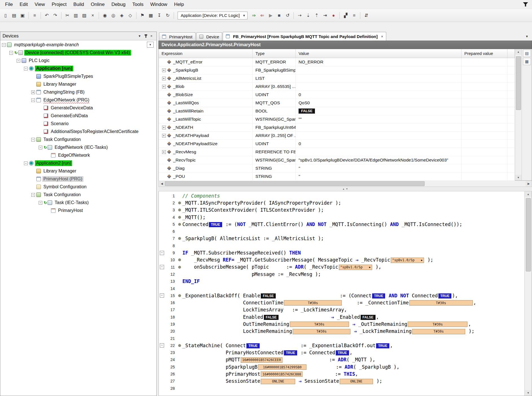 The height and width of the screenshot is (396, 532). What do you see at coordinates (23, 16) in the screenshot?
I see `save-button: ▣` at bounding box center [23, 16].